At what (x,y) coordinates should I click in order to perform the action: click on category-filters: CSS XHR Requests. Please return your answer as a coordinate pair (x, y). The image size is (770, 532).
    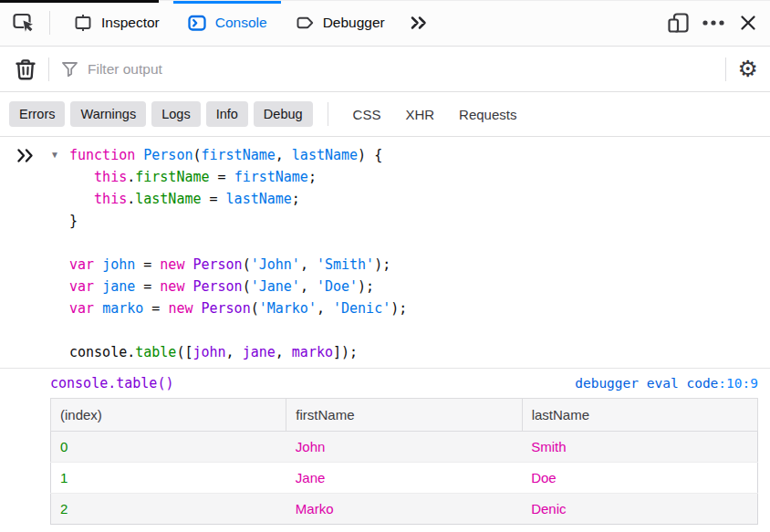
    Looking at the image, I should click on (435, 115).